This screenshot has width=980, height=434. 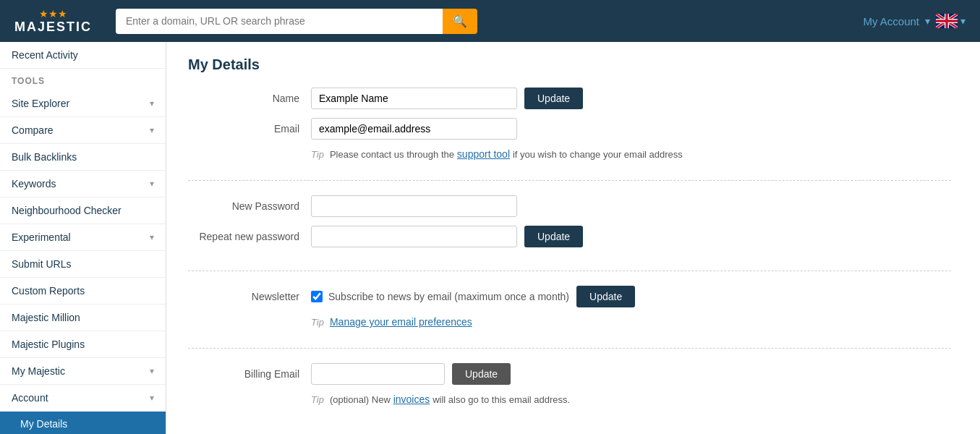 What do you see at coordinates (45, 55) in the screenshot?
I see `recent-activity-label: Recent Activity` at bounding box center [45, 55].